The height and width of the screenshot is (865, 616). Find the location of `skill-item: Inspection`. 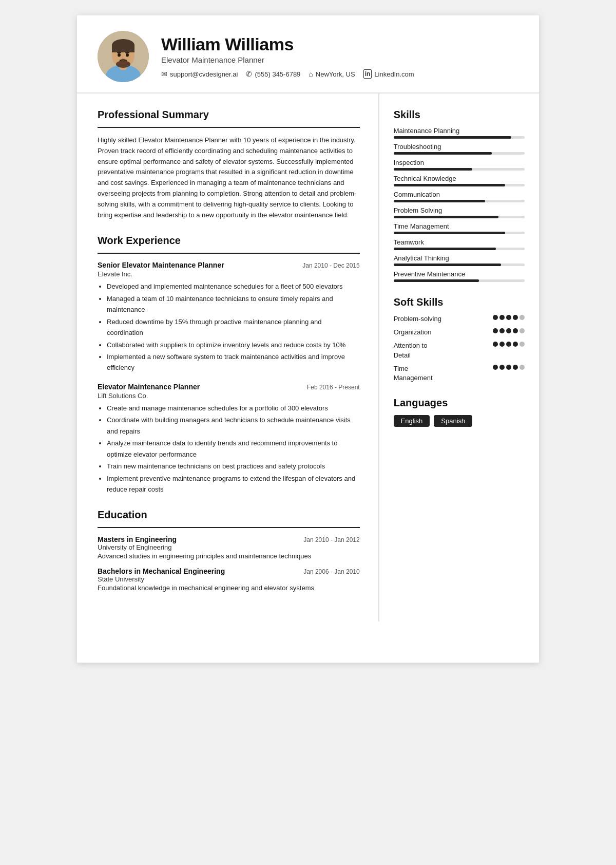

skill-item: Inspection is located at coordinates (459, 164).